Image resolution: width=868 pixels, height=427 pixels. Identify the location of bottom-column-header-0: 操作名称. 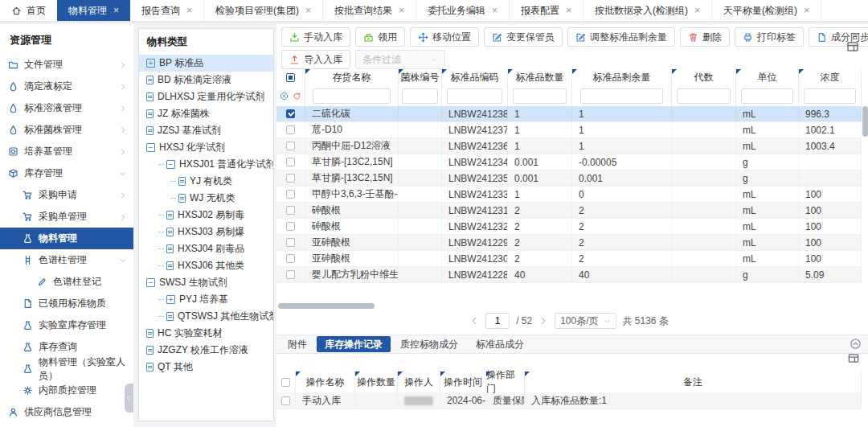
(326, 382).